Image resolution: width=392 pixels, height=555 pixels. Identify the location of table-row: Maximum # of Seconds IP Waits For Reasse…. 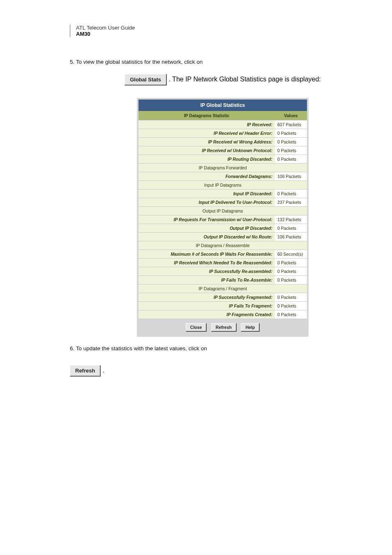
(223, 254).